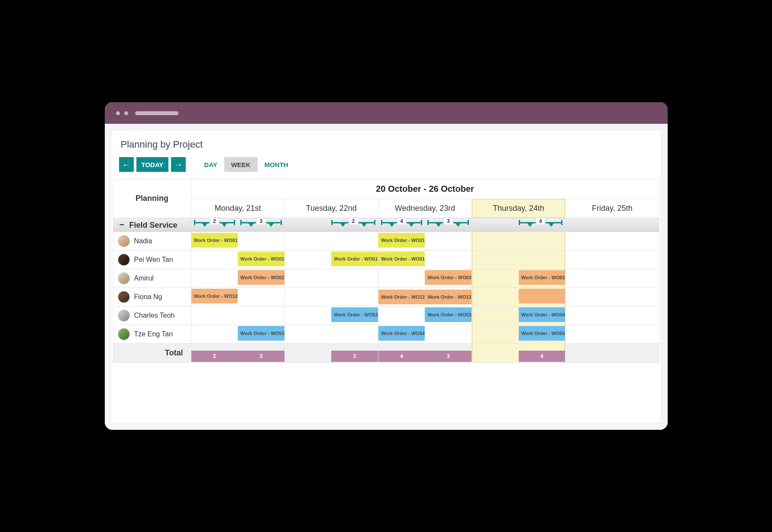 This screenshot has height=532, width=772. I want to click on group-count-wed: 4 3, so click(425, 225).